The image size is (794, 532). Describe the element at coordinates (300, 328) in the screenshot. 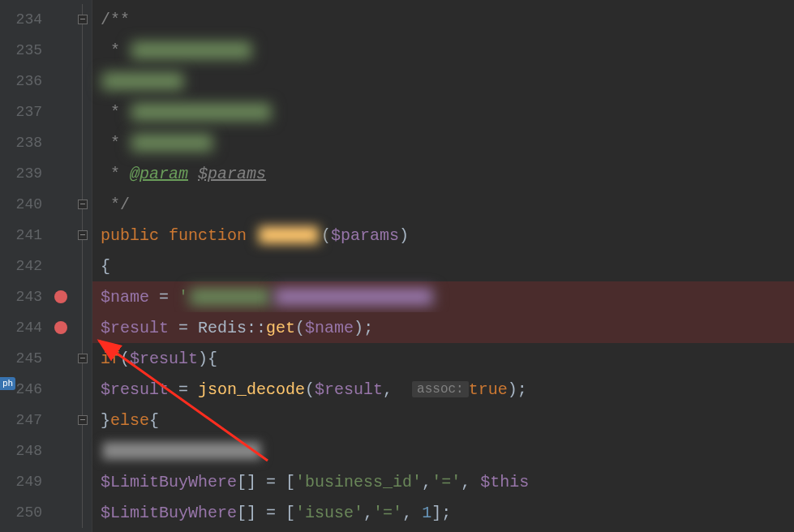

I see `paren-open: (` at that location.